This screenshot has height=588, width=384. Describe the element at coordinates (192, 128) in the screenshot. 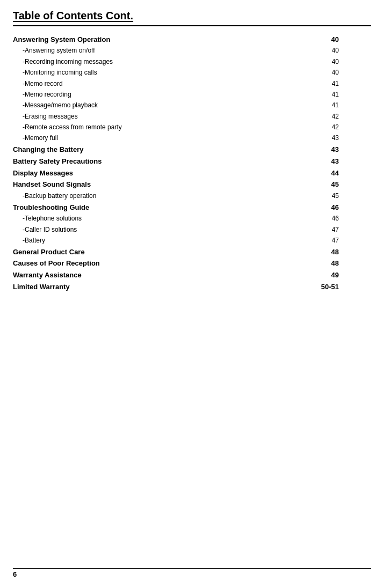

I see `toc-row: -Remote access from remote party42` at that location.